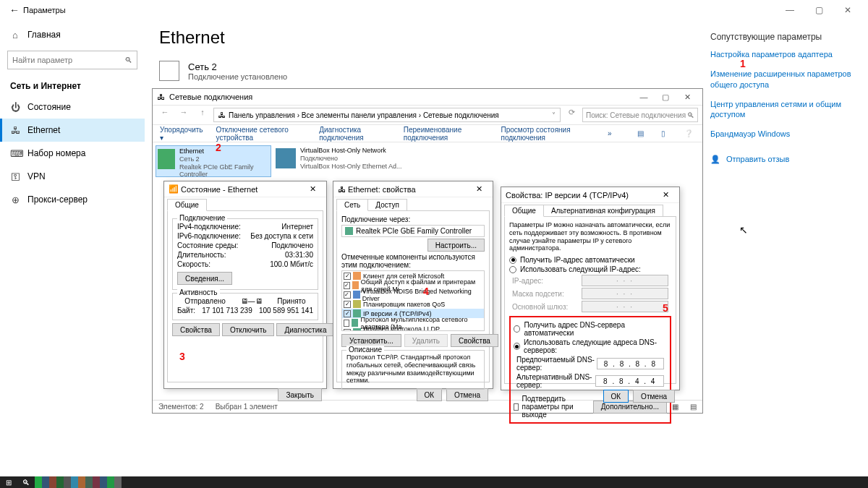 Image resolution: width=868 pixels, height=488 pixels. I want to click on row-label: Скорость:, so click(194, 265).